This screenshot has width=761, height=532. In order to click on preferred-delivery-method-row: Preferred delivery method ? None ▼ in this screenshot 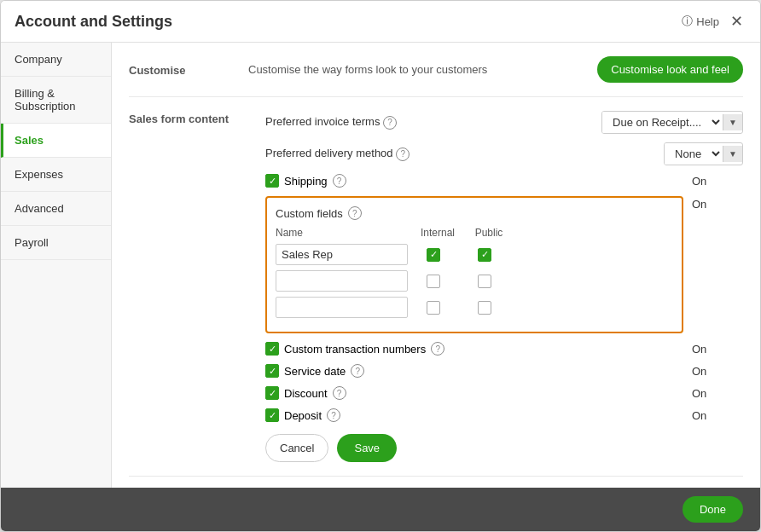, I will do `click(504, 153)`.